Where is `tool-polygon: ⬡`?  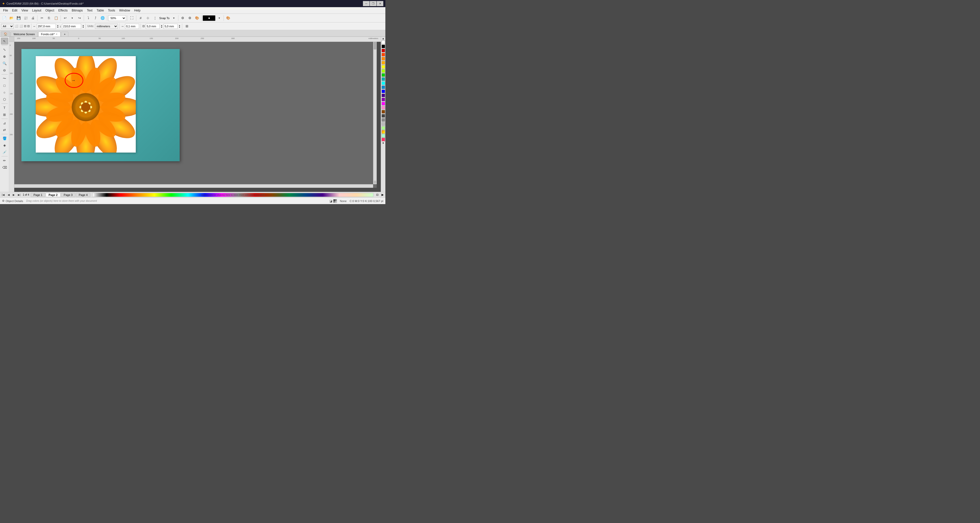
tool-polygon: ⬡ is located at coordinates (5, 99).